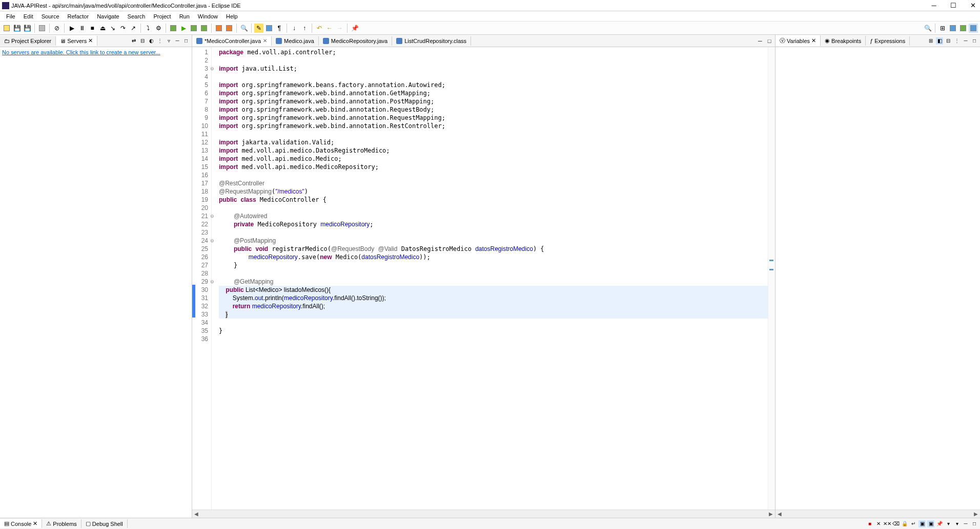 The image size is (980, 529). What do you see at coordinates (21, 523) in the screenshot?
I see `tab-console: ▤ Console ✕` at bounding box center [21, 523].